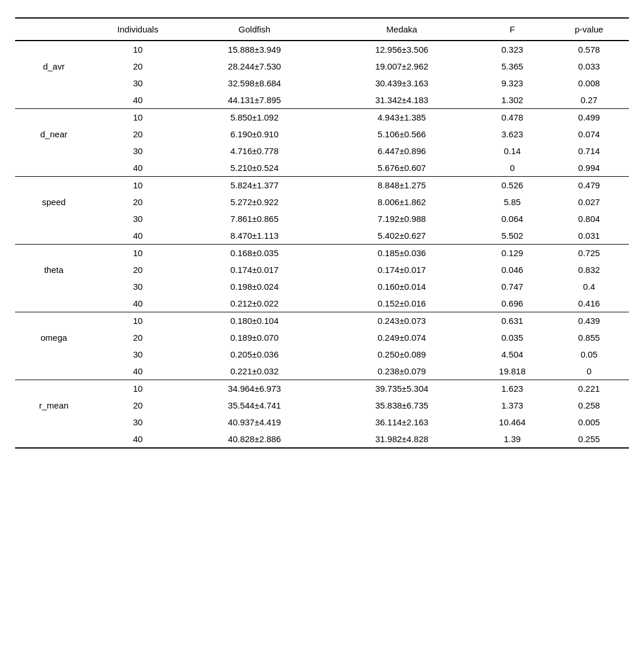 Image resolution: width=644 pixels, height=667 pixels. Describe the element at coordinates (254, 134) in the screenshot. I see `cell-goldfish: 6.190±0.910` at that location.